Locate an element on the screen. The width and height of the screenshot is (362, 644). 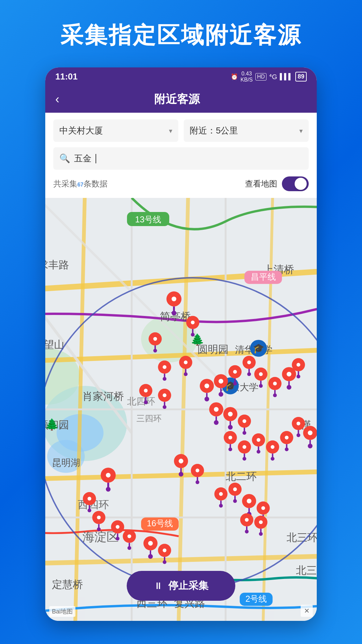
status-time: 11:01 is located at coordinates (66, 76).